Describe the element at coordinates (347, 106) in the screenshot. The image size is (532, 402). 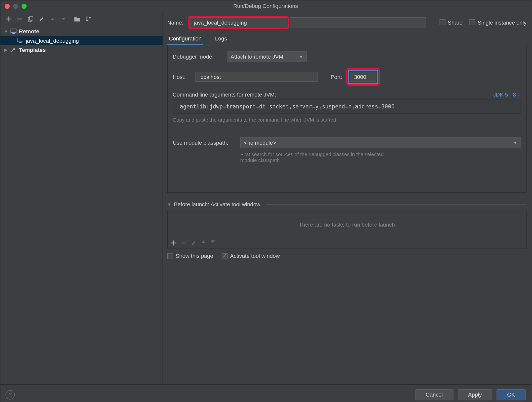
I see `cmd-args-value: -agentlib:jdwp=transport=dt_socket,serve…` at that location.